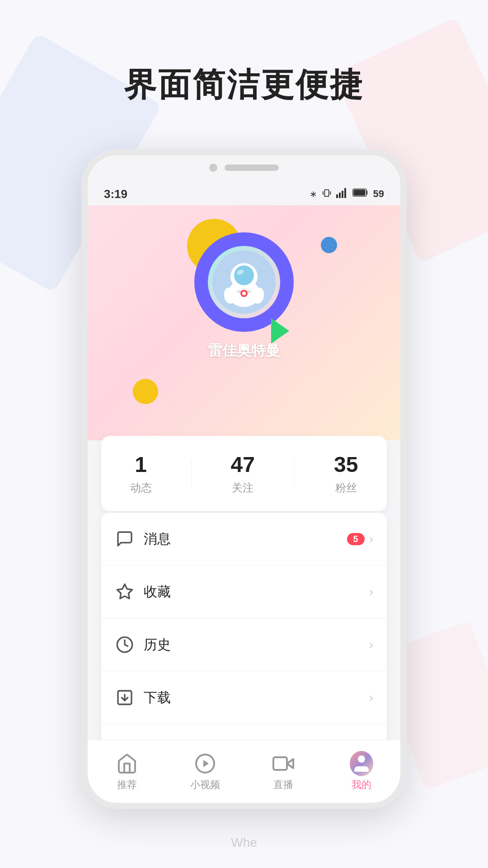 This screenshot has height=868, width=488. What do you see at coordinates (379, 194) in the screenshot?
I see `battery-number: 59` at bounding box center [379, 194].